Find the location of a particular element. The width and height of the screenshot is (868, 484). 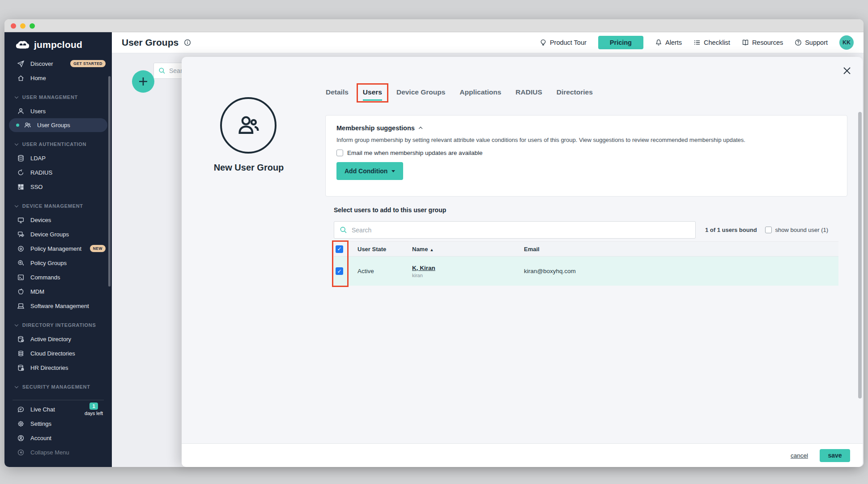

tab-directories: Directories is located at coordinates (574, 94).